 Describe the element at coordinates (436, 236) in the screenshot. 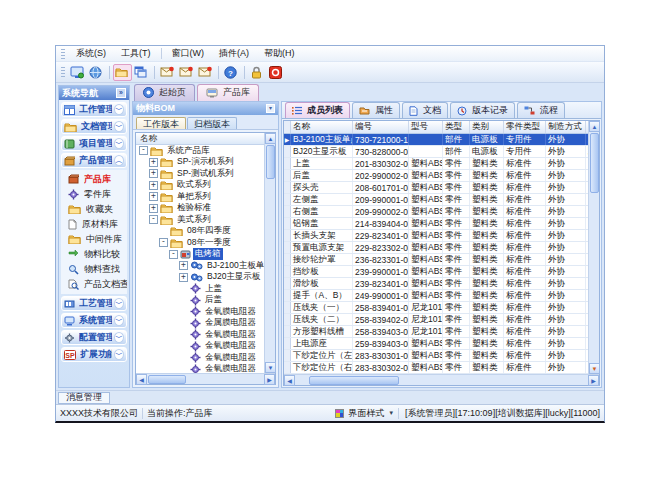

I see `table-row: 长插头支架229-823401-00E塑料ABS零件塑料类标准件外协条` at that location.